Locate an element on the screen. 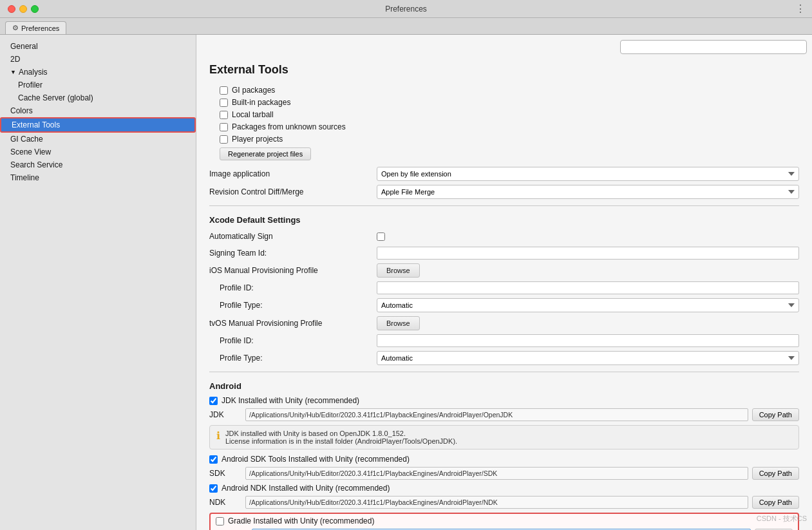 Image resolution: width=812 pixels, height=530 pixels. jdk-checkbox-label: JDK Installed with Unity (recommended) is located at coordinates (290, 401).